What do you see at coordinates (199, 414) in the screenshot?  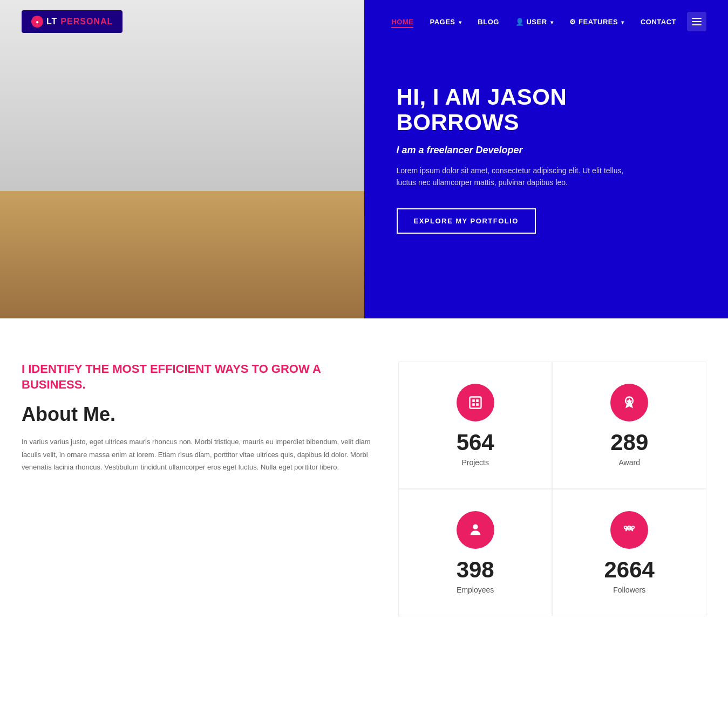 I see `about-heading: About Me.` at bounding box center [199, 414].